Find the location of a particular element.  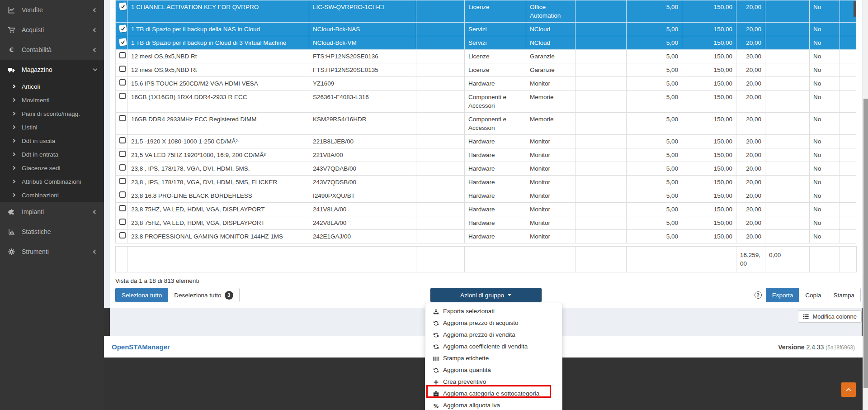

menu-item-aggiorna-prezzo-di-acquisto: Aggiorna prezzo di acquisto is located at coordinates (494, 323).